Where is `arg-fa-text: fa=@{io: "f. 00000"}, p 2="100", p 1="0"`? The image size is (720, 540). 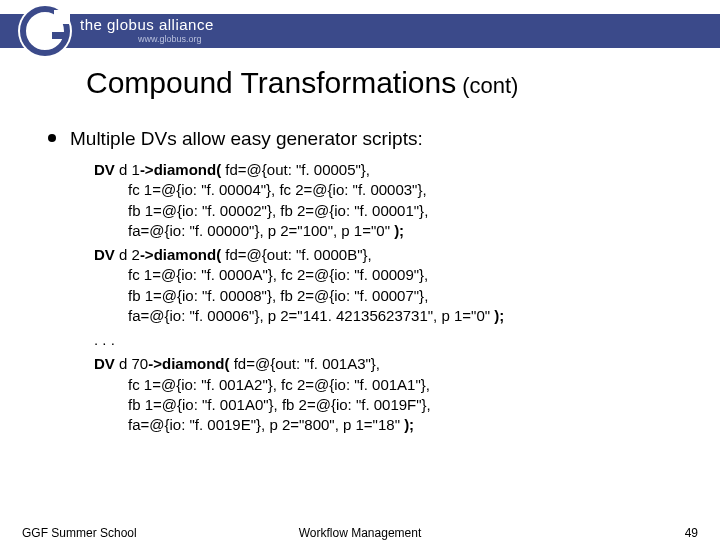
arg-fa-text: fa=@{io: "f. 00000"}, p 2="100", p 1="0" is located at coordinates (261, 230).